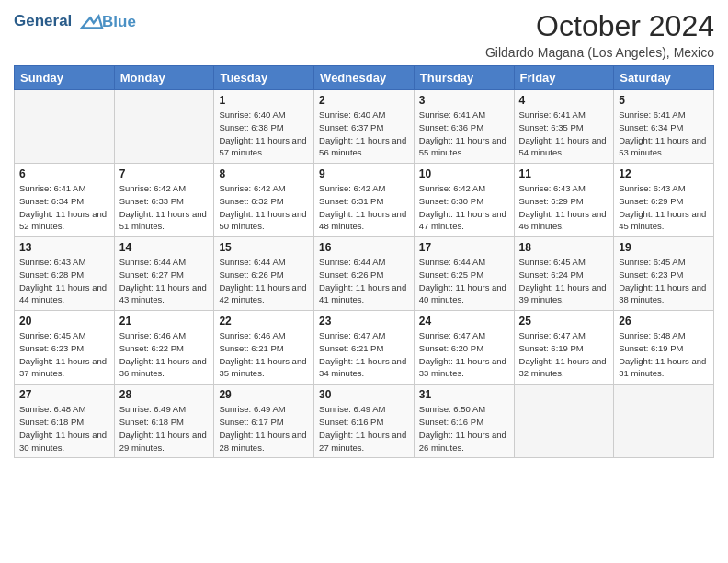  What do you see at coordinates (264, 100) in the screenshot?
I see `day-number: 1` at bounding box center [264, 100].